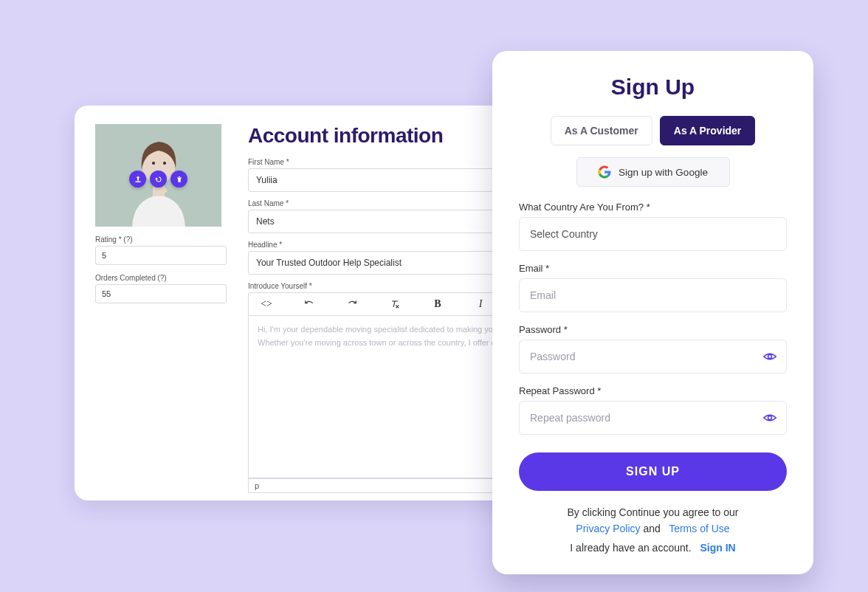  I want to click on tab-as-provider: As A Provider, so click(708, 131).